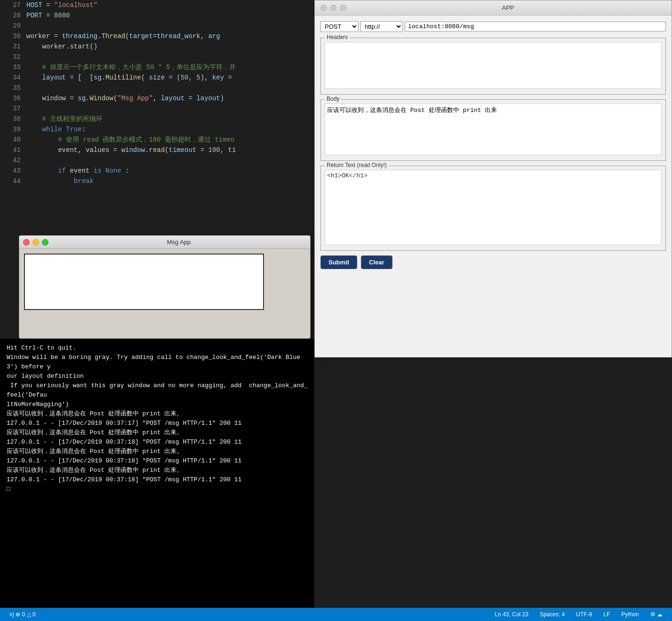  What do you see at coordinates (344, 8) in the screenshot?
I see `app-maximize-button` at bounding box center [344, 8].